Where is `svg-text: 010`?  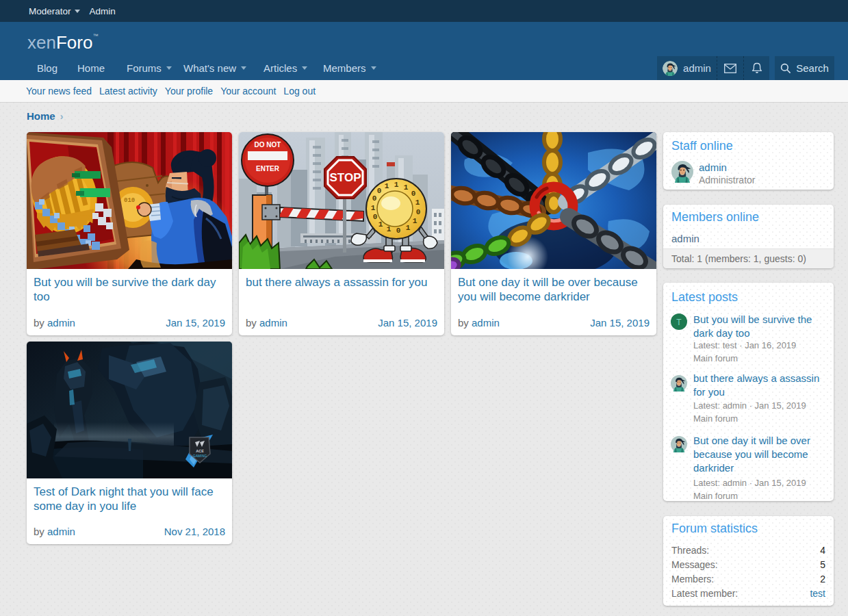
svg-text: 010 is located at coordinates (129, 201).